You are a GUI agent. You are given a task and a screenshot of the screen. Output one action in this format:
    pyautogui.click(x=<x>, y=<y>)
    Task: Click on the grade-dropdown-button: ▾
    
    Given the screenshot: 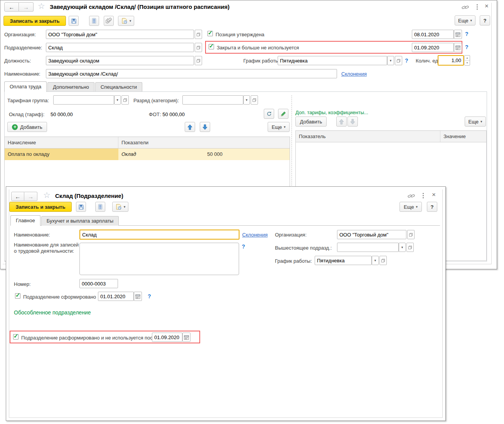 What is the action you would take?
    pyautogui.click(x=247, y=100)
    